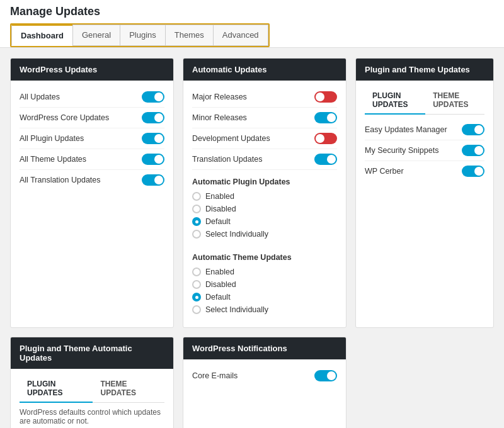 The width and height of the screenshot is (504, 428). What do you see at coordinates (197, 310) in the screenshot?
I see `radio-individually-theme` at bounding box center [197, 310].